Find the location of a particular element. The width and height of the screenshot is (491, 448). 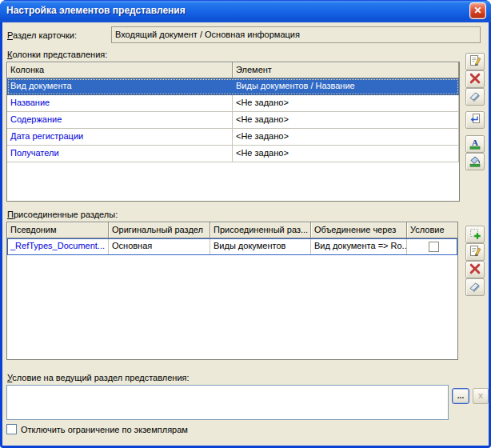

clear-section-button is located at coordinates (475, 287).